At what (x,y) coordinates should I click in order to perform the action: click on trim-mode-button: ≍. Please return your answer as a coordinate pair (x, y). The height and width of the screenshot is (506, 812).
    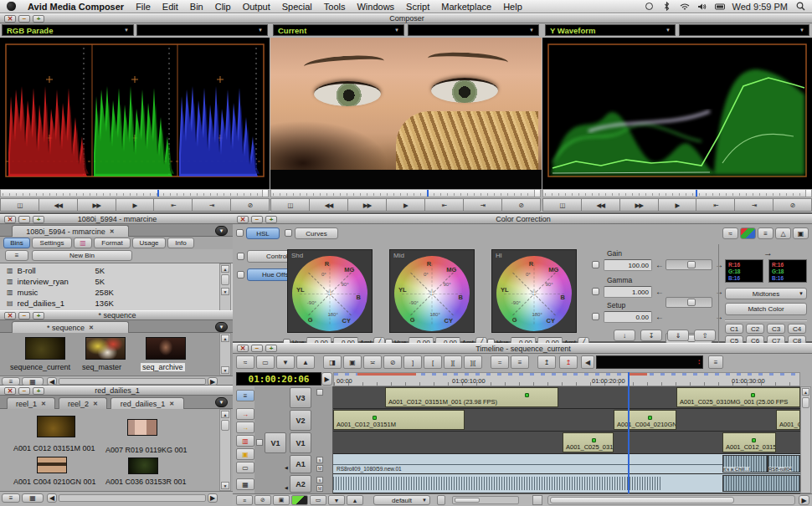
    Looking at the image, I should click on (373, 362).